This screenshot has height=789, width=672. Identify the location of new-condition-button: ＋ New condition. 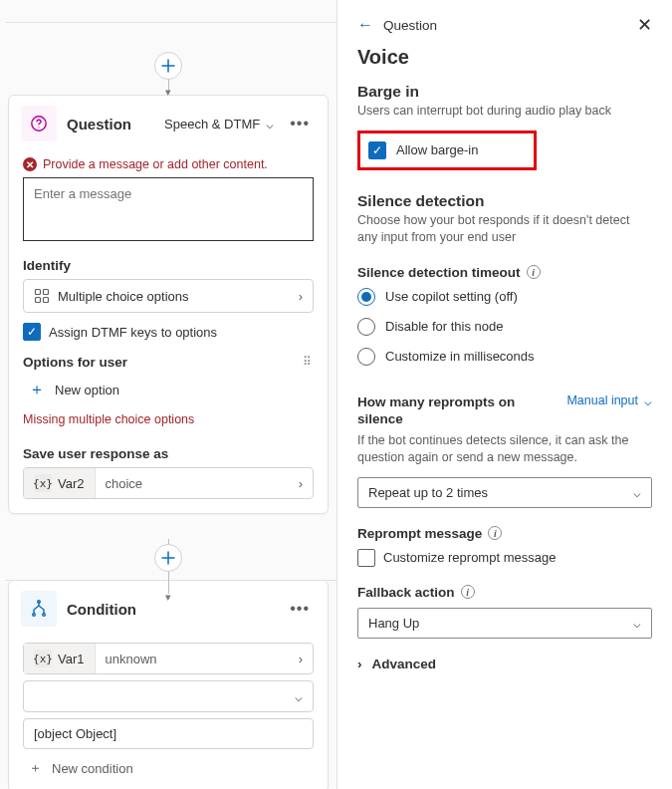
(168, 763).